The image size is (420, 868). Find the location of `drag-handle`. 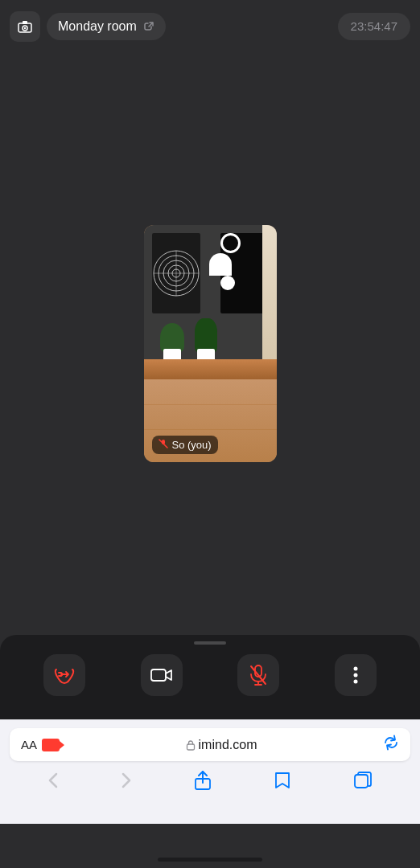

drag-handle is located at coordinates (210, 643).